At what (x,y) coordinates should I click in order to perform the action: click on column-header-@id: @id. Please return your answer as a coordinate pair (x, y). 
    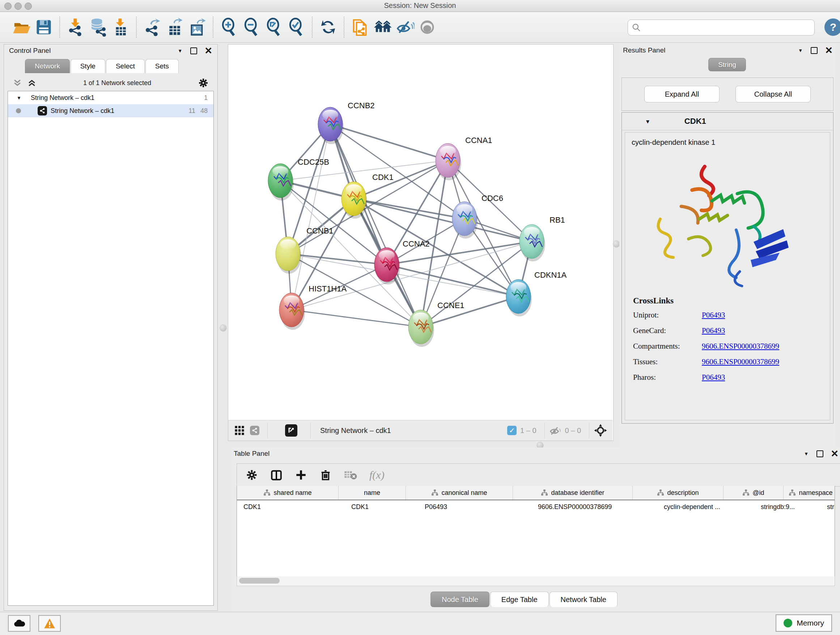
    Looking at the image, I should click on (753, 492).